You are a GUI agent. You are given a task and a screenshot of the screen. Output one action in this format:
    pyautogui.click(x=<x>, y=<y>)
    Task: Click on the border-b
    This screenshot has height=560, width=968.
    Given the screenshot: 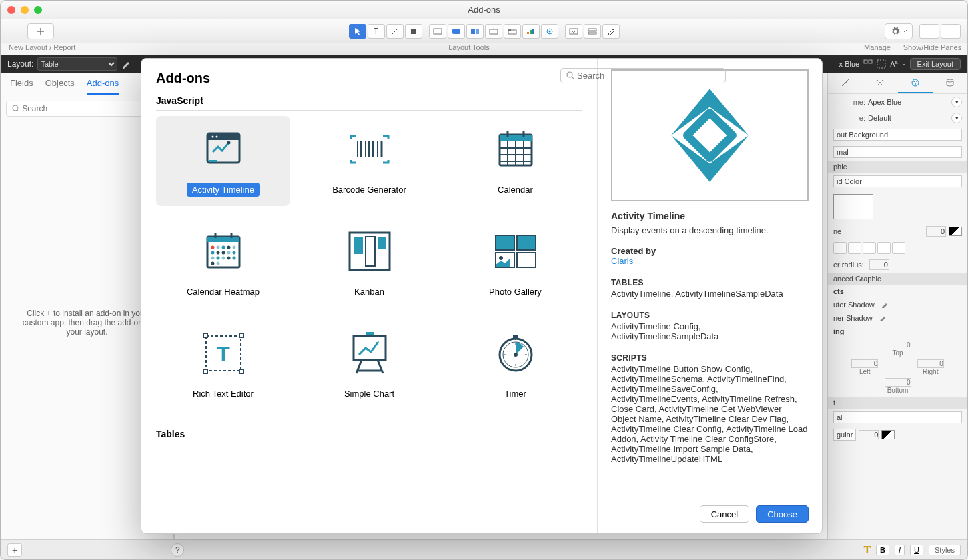 What is the action you would take?
    pyautogui.click(x=884, y=248)
    